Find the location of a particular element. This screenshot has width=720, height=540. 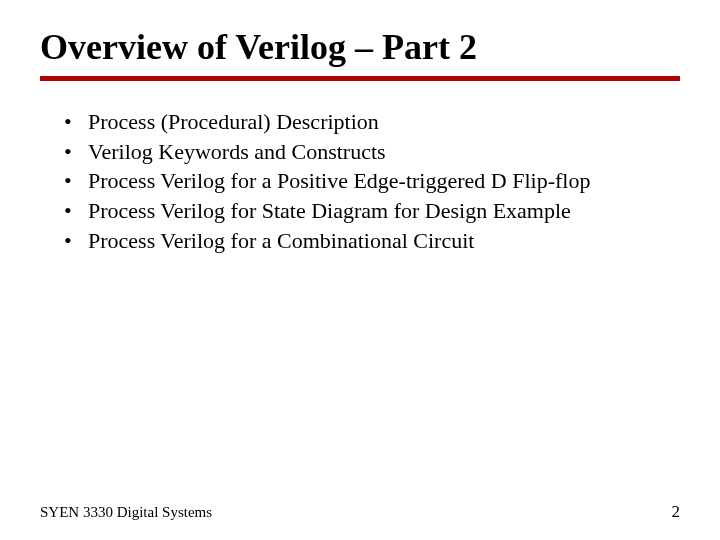

title-underline is located at coordinates (360, 78).